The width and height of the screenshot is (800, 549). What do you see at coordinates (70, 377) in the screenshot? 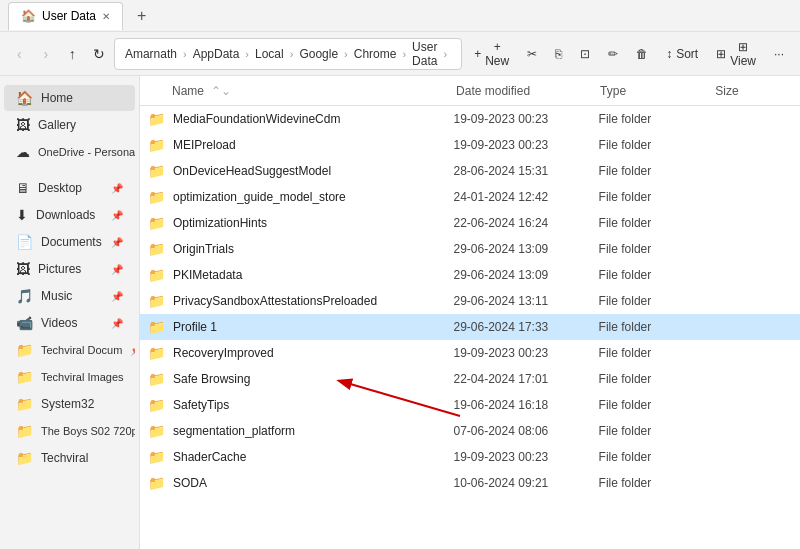
I see `sidebar-item-techviral-images: 📁 Techviral Images` at bounding box center [70, 377].